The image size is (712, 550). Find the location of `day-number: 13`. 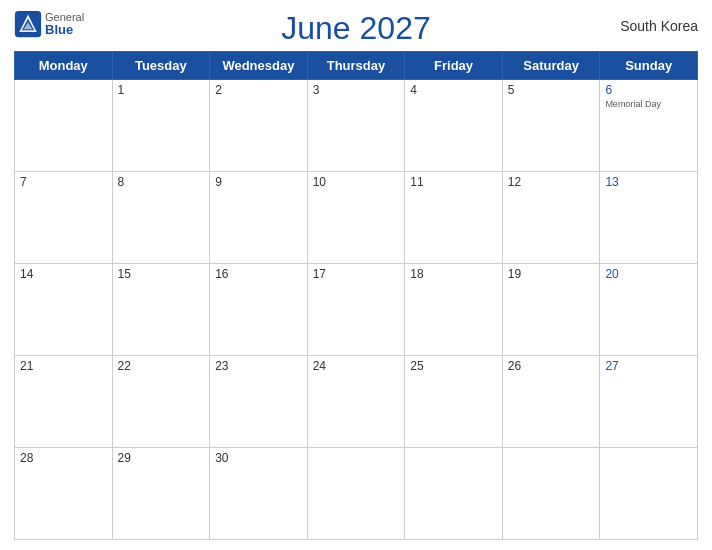

day-number: 13 is located at coordinates (648, 182).